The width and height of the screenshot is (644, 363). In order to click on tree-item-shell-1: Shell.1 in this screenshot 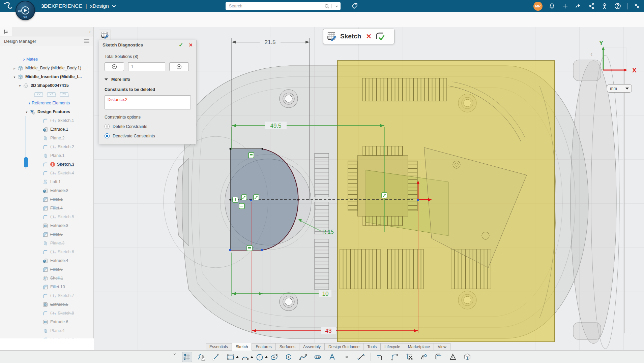, I will do `click(47, 278)`.